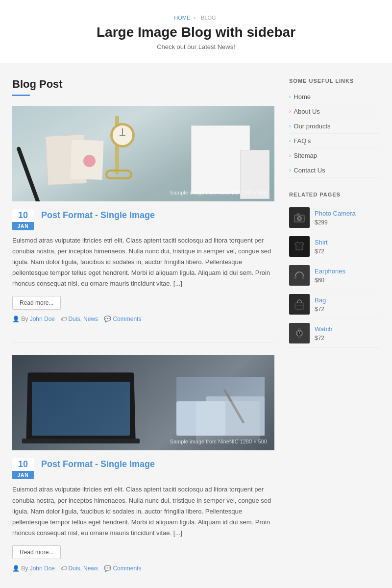  I want to click on related-pages-section: RELATED PAGES Photo Camera $299, so click(334, 270).